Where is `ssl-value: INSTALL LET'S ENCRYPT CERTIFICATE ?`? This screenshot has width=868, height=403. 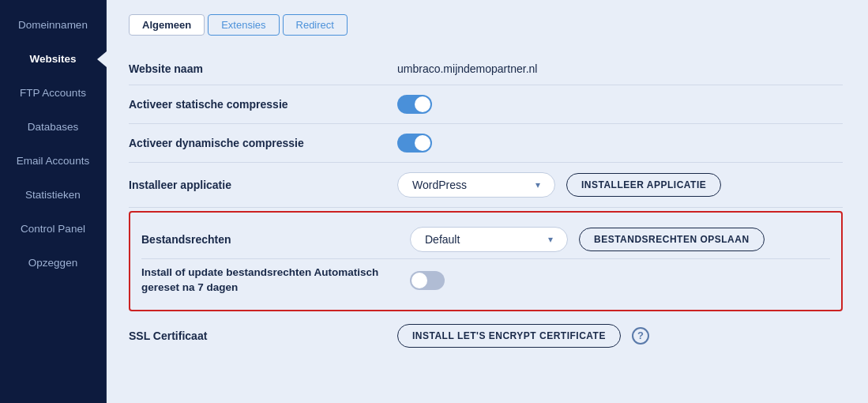
ssl-value: INSTALL LET'S ENCRYPT CERTIFICATE ? is located at coordinates (620, 336).